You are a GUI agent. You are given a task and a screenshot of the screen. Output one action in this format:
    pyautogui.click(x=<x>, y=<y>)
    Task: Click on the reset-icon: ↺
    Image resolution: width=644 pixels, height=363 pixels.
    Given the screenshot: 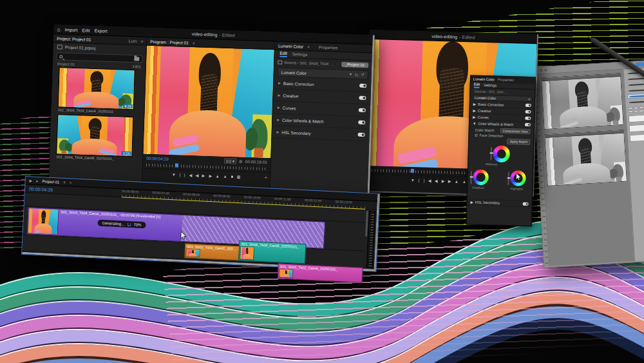 What is the action you would take?
    pyautogui.click(x=363, y=75)
    